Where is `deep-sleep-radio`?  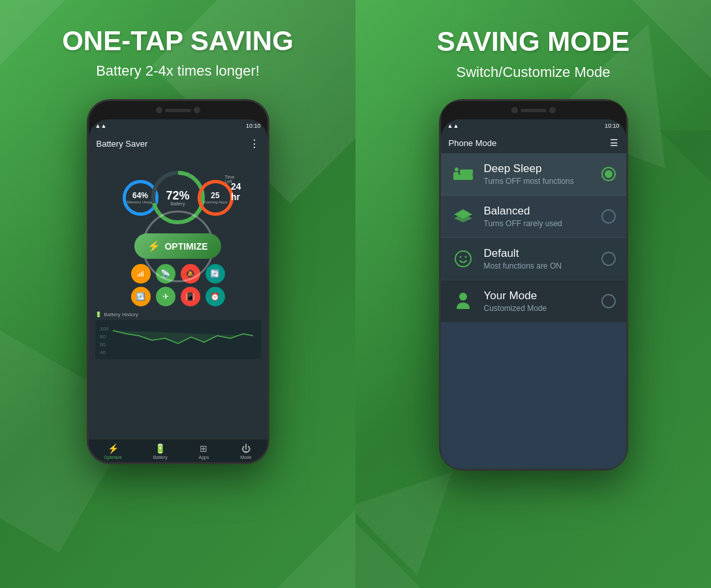
deep-sleep-radio is located at coordinates (609, 174).